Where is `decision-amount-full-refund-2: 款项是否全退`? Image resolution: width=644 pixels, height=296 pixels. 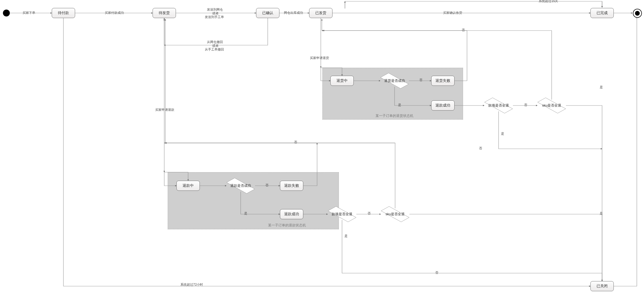
decision-amount-full-refund-2: 款项是否全退 is located at coordinates (499, 105).